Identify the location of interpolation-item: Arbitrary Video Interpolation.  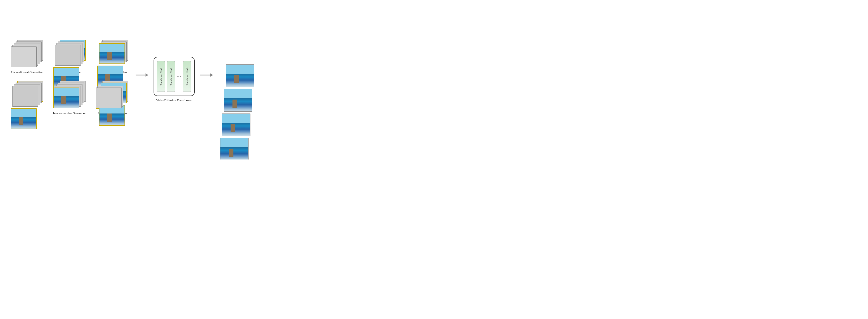
(27, 100).